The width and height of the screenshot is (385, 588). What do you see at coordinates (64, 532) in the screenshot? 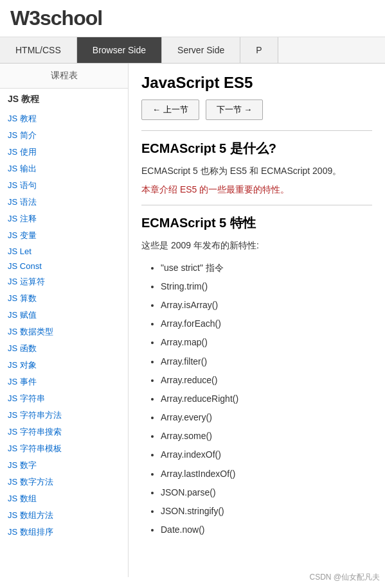
I see `sidebar-link: JS 数组排序` at bounding box center [64, 532].